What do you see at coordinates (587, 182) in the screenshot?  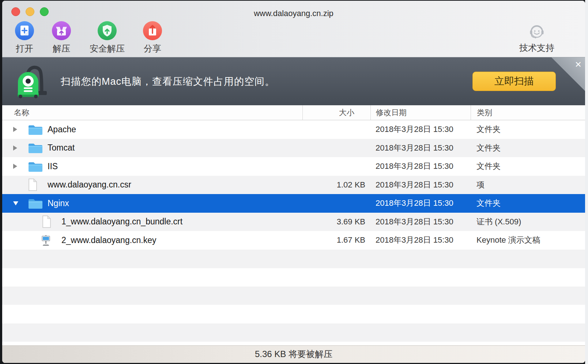 I see `desktop-edge` at bounding box center [587, 182].